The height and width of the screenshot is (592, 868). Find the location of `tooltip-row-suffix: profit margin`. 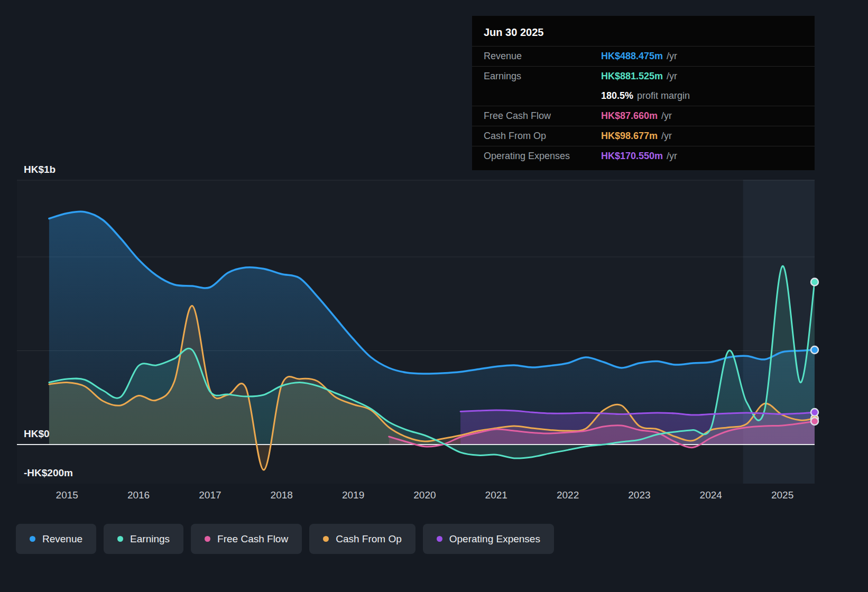

tooltip-row-suffix: profit margin is located at coordinates (663, 96).